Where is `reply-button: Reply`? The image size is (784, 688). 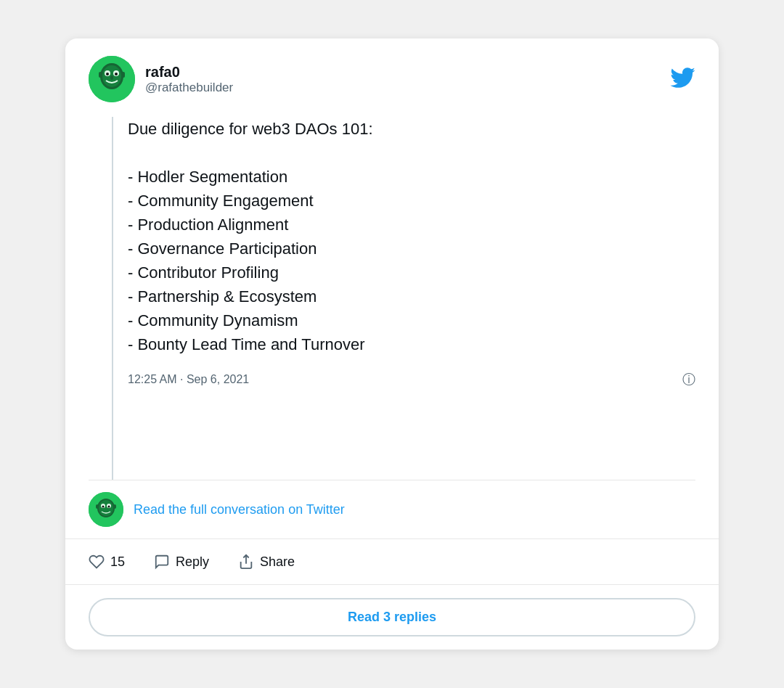
reply-button: Reply is located at coordinates (181, 562).